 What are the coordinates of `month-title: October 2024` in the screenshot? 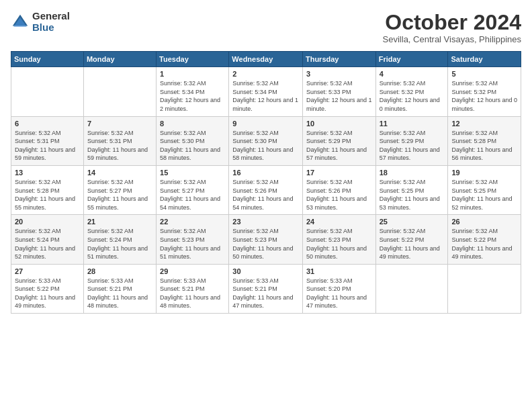 It's located at (452, 23).